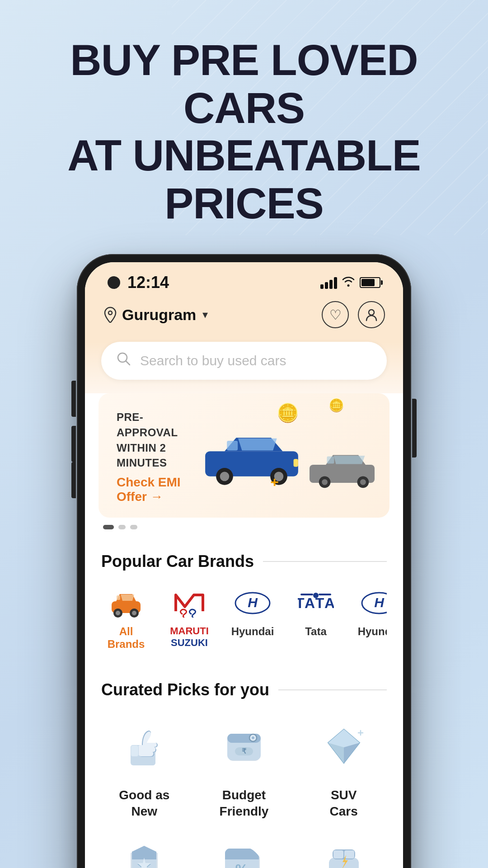  What do you see at coordinates (244, 768) in the screenshot?
I see `curated-item-budget: ₹ BudgetFriendly` at bounding box center [244, 768].